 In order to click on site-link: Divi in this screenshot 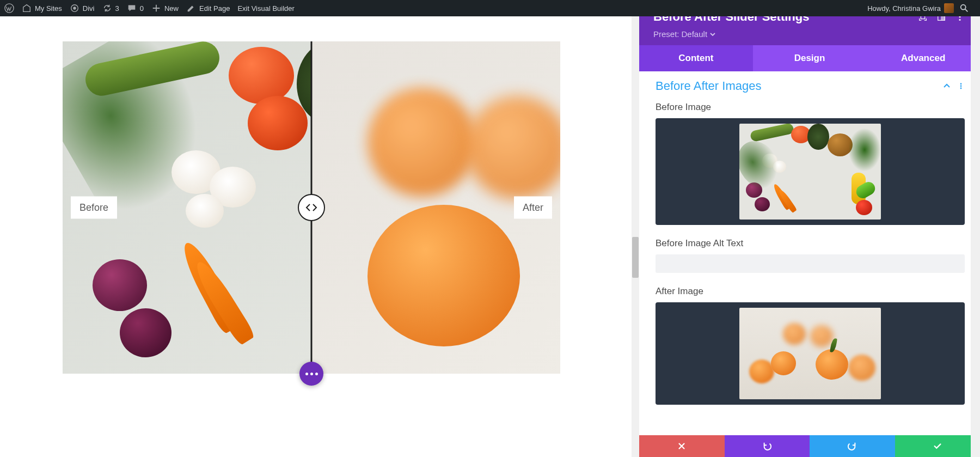, I will do `click(82, 8)`.